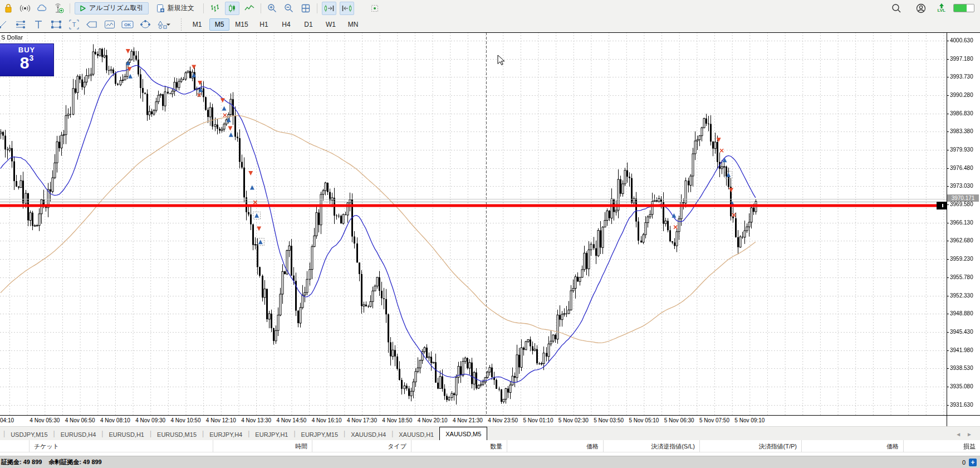 This screenshot has height=468, width=980. I want to click on chart-tab-usdjpy-m15: USDJPY,M15, so click(29, 435).